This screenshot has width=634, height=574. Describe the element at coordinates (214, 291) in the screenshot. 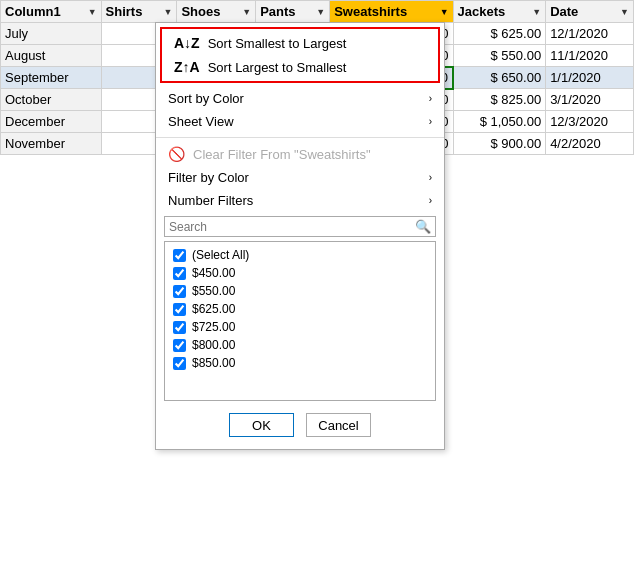

I see `checkbox-550-label: $550.00` at that location.